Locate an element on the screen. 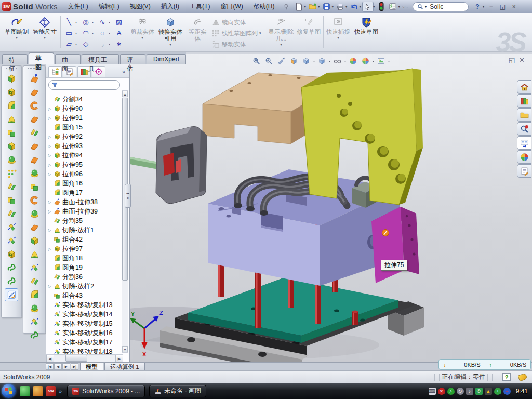 The width and height of the screenshot is (532, 399). tree-item: 实体-移动/复制14 is located at coordinates (84, 314).